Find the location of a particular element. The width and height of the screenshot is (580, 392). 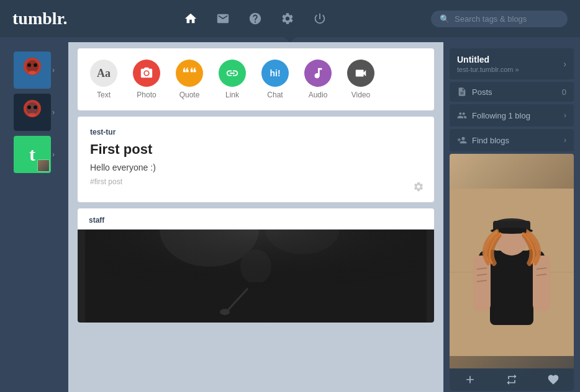

text-post-label: Text is located at coordinates (104, 95).